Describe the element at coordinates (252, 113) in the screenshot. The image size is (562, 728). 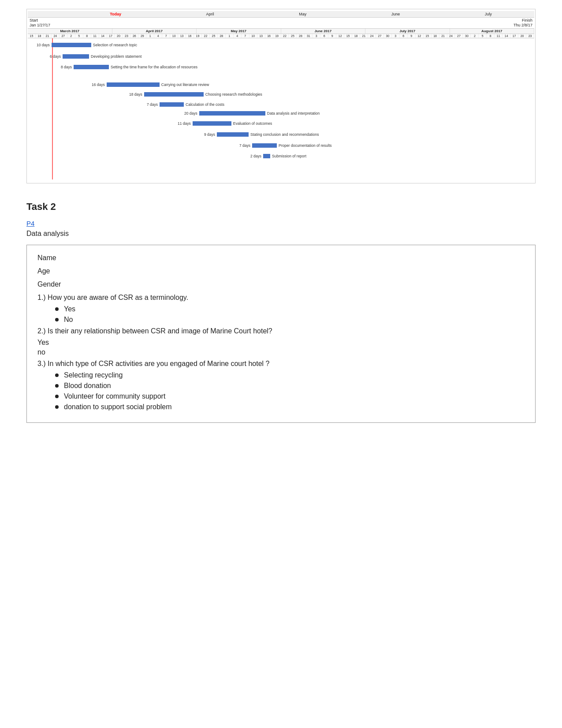
I see `gantt-task-row-7: 20 days Data analysis and interpretation` at that location.